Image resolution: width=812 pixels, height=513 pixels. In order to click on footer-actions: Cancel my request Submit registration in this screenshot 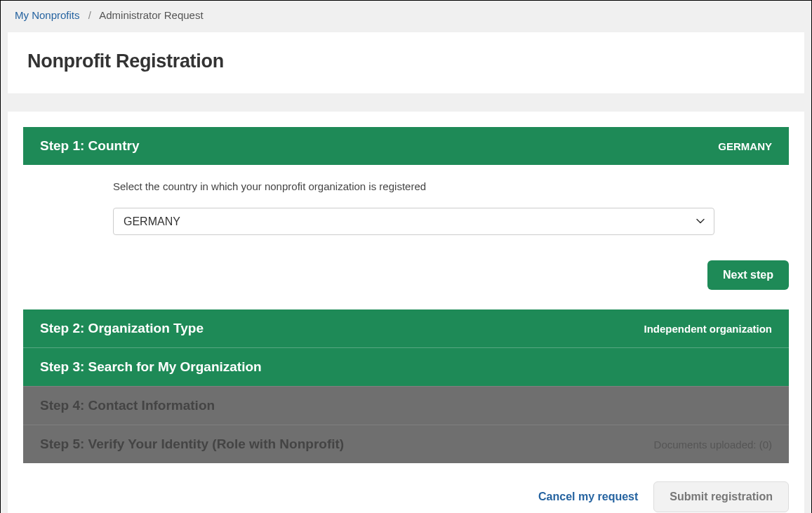, I will do `click(406, 488)`.